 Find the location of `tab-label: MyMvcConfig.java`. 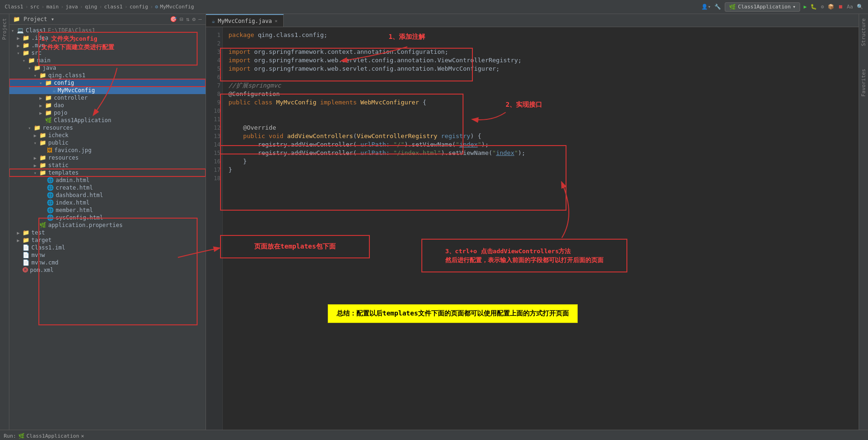

tab-label: MyMvcConfig.java is located at coordinates (245, 21).